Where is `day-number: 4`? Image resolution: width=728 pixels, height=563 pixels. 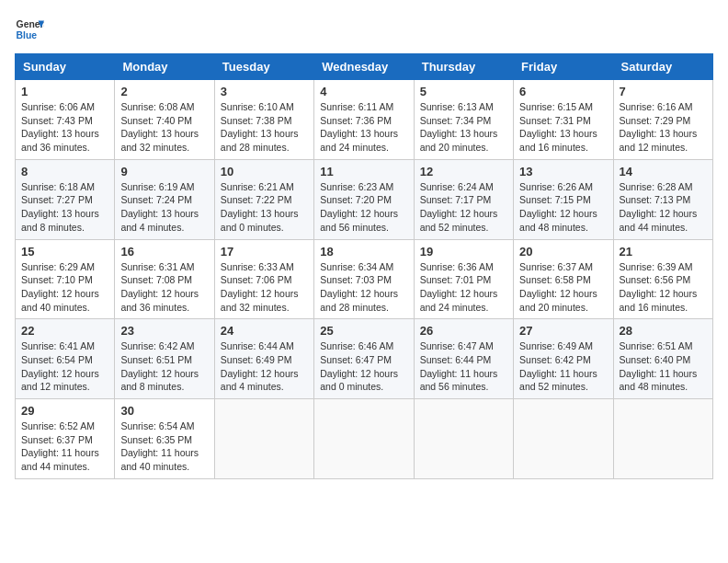 day-number: 4 is located at coordinates (364, 92).